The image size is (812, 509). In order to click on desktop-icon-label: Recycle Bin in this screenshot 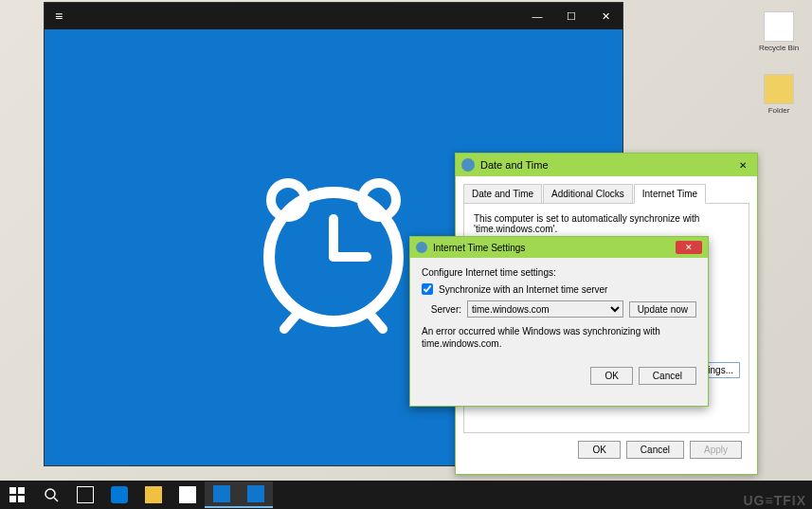, I will do `click(779, 47)`.